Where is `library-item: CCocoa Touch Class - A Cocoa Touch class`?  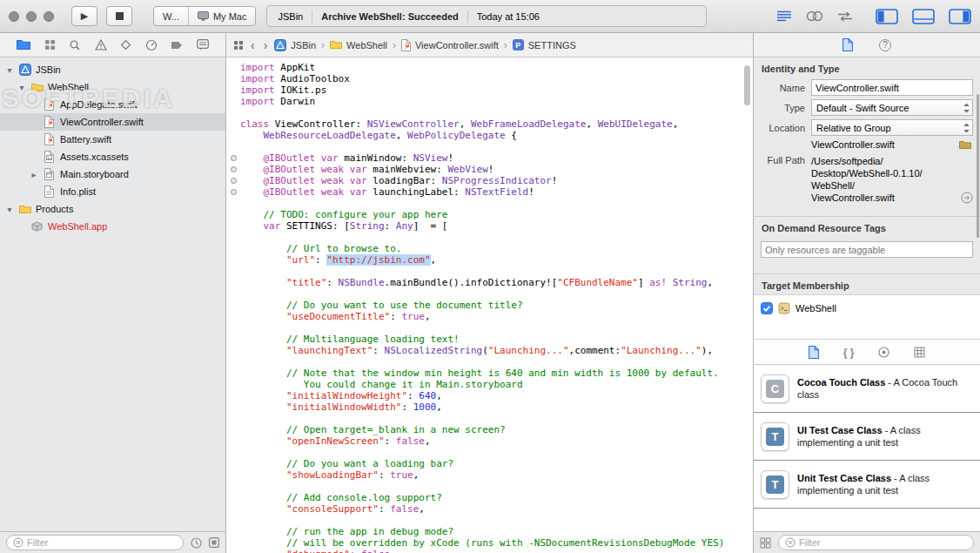 library-item: CCocoa Touch Class - A Cocoa Touch class is located at coordinates (867, 388).